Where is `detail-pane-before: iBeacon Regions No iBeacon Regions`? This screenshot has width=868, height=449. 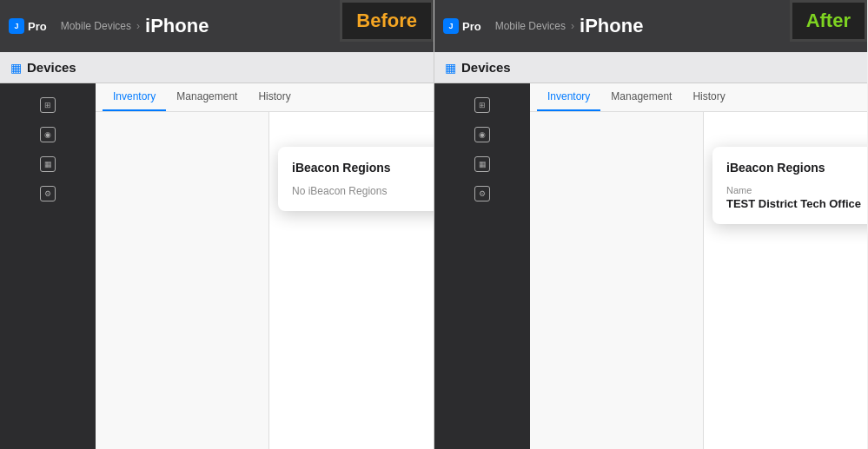 detail-pane-before: iBeacon Regions No iBeacon Regions is located at coordinates (351, 281).